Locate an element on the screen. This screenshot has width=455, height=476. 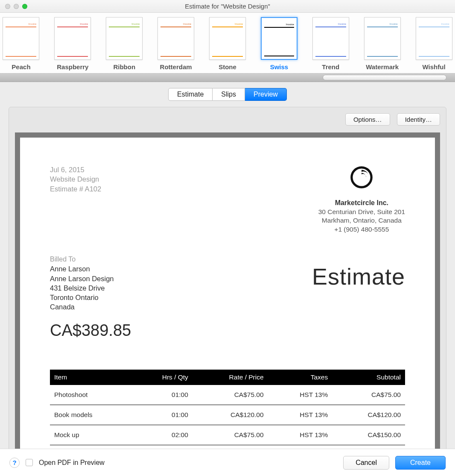
template-wishful: InvoiceWishful is located at coordinates (434, 44).